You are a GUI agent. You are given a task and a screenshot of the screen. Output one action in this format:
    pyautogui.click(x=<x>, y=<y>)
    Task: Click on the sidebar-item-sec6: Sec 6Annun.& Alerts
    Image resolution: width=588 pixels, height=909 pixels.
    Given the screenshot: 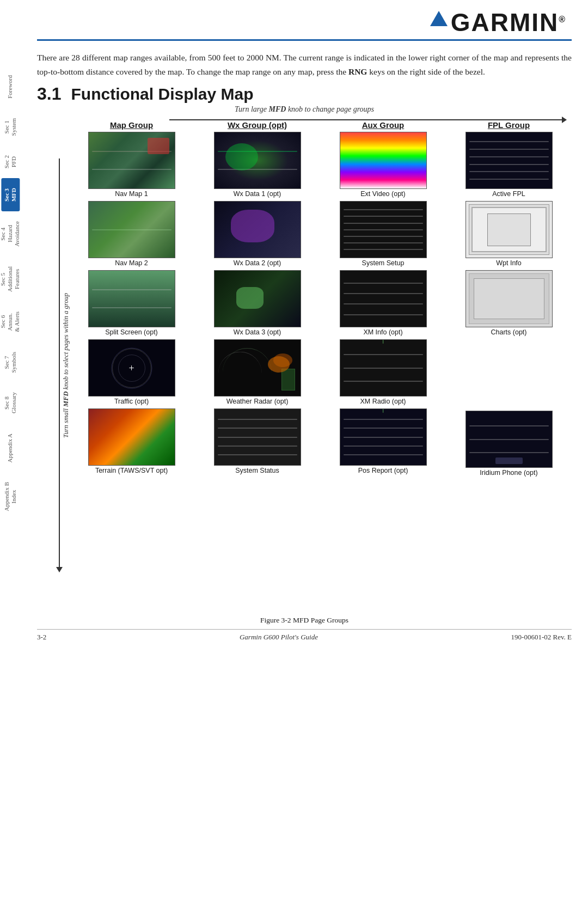 What is the action you would take?
    pyautogui.click(x=11, y=322)
    